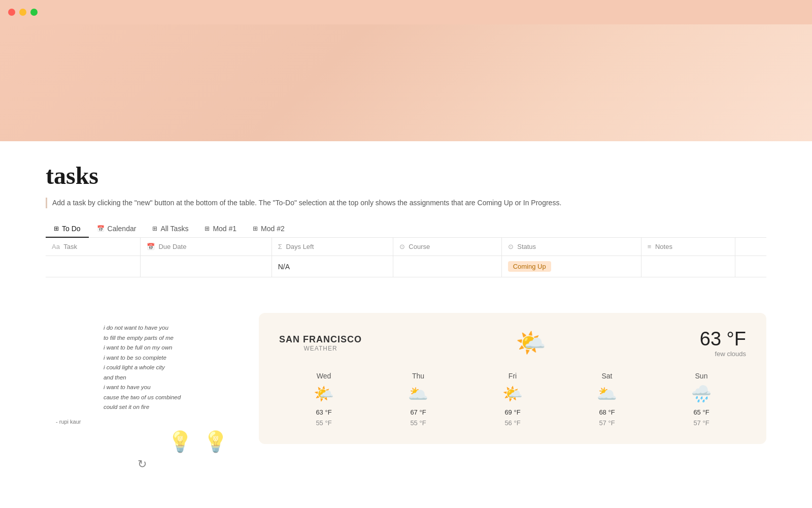  I want to click on tabs-container: ⊞ To Do 📅 Calendar ⊞ All Tasks ⊞ Mod #1 …, so click(406, 229).